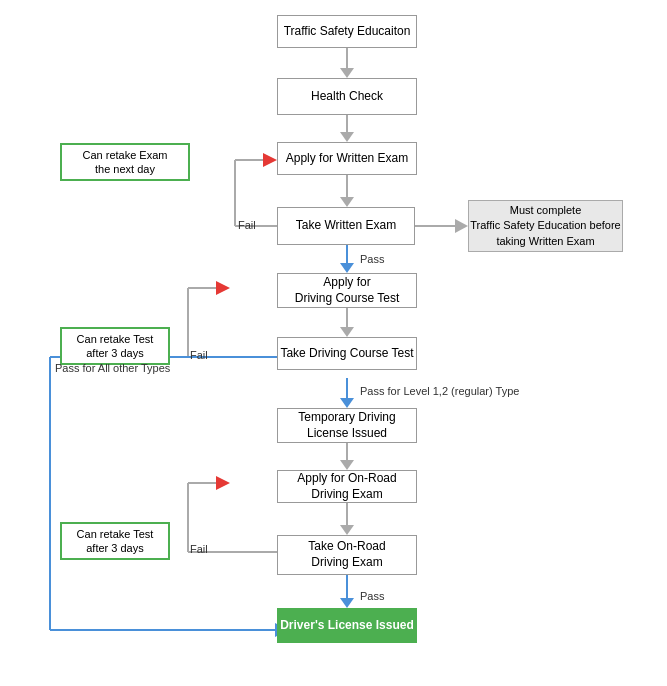 This screenshot has width=667, height=686. What do you see at coordinates (347, 97) in the screenshot?
I see `health-check-label: Health Check` at bounding box center [347, 97].